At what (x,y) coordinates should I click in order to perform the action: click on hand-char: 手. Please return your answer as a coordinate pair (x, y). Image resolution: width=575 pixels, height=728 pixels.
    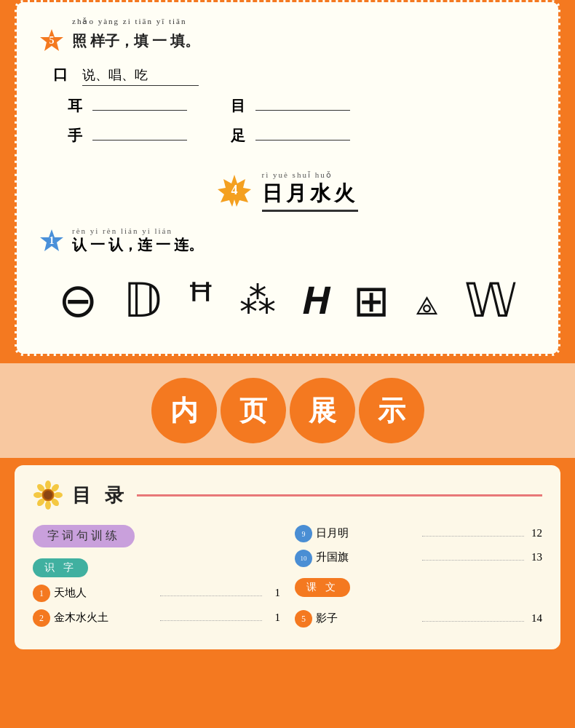
    Looking at the image, I should click on (78, 135).